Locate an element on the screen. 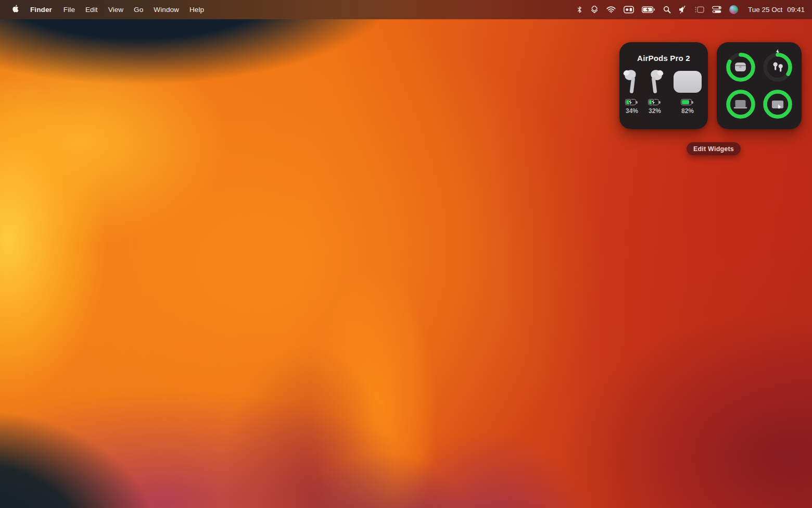 This screenshot has height=508, width=812. ring-airpods-earbuds is located at coordinates (778, 67).